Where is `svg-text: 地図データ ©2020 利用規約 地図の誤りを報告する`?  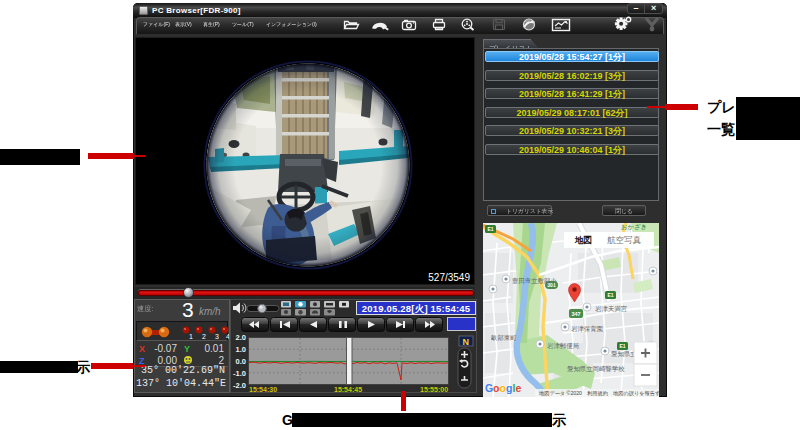 svg-text: 地図データ ©2020 利用規約 地図の誤りを報告する is located at coordinates (598, 394).